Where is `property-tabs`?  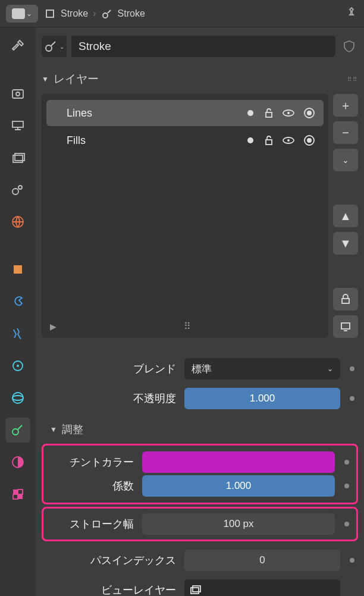
property-tabs is located at coordinates (18, 312).